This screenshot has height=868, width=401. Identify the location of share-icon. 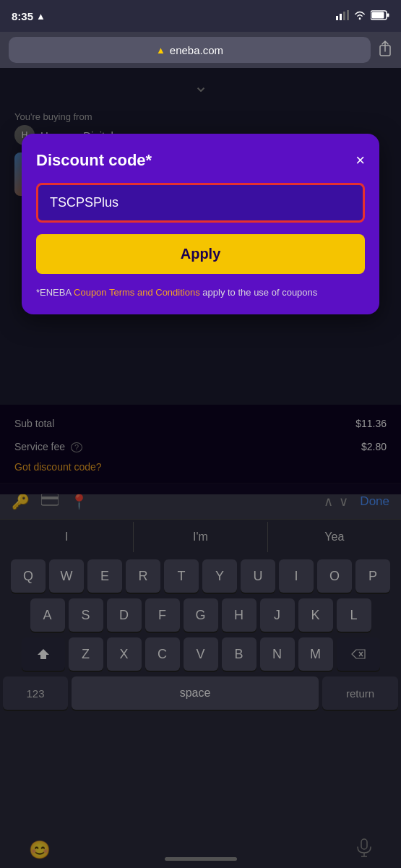
(385, 51).